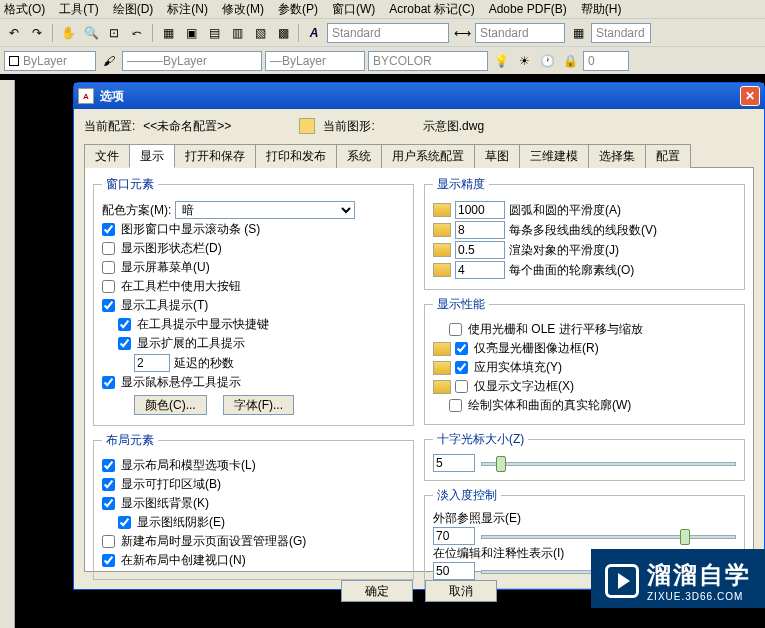  I want to click on menu-param: 参数(P), so click(298, 10).